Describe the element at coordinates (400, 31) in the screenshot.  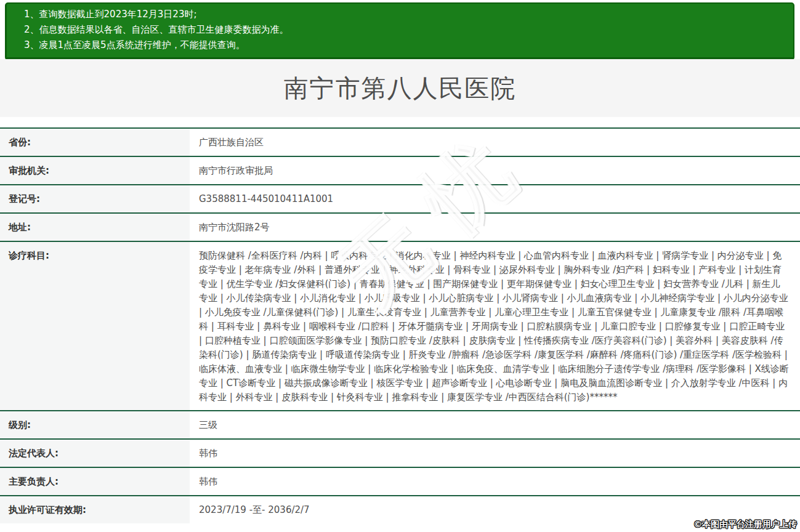
I see `notice-banner: 1、查询数据截止到2023年12月3日23时; 2、信息数据结果以各省、自治区、…` at that location.